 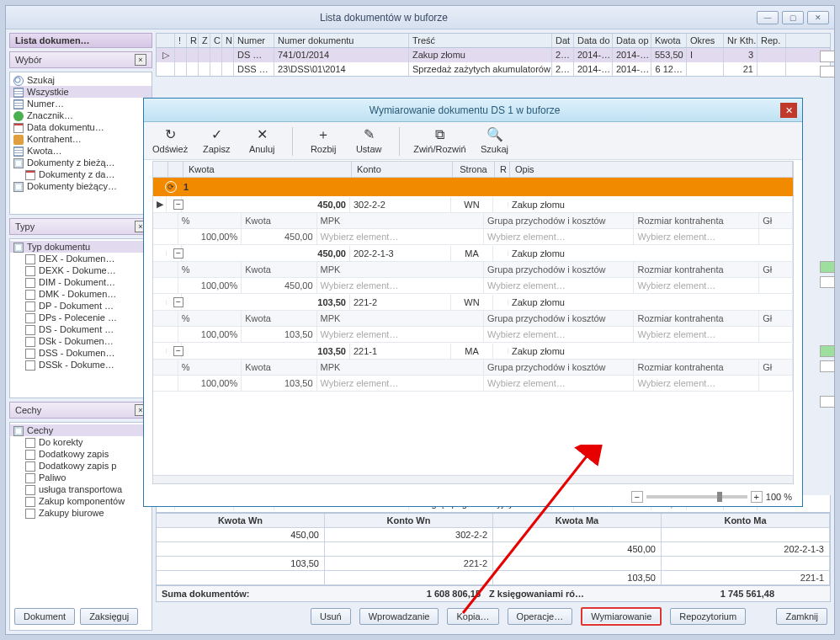 I want to click on operacje-button: Operacje…, so click(x=540, y=616).